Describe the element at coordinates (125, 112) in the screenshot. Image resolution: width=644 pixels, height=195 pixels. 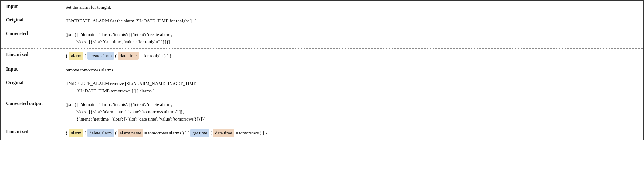
I see `conv-out-line2: 'slots': [{'slot': 'alarm name', 'value'…` at that location.